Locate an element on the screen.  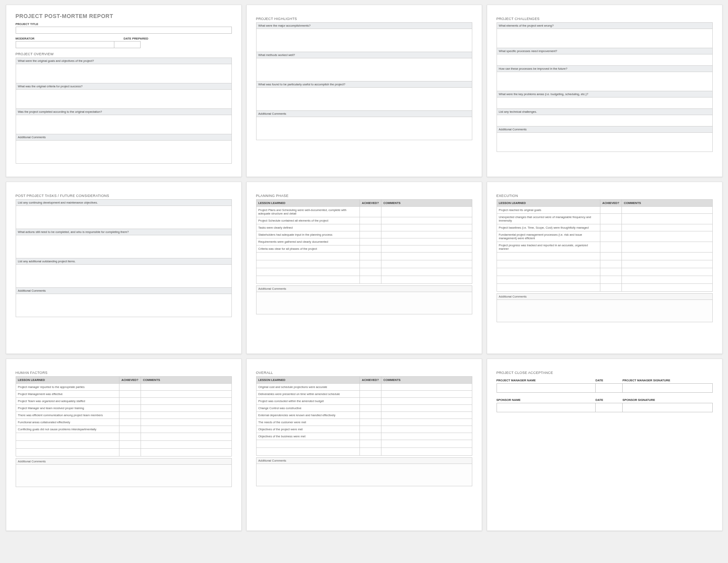
challenges-q2-body is located at coordinates (605, 60).